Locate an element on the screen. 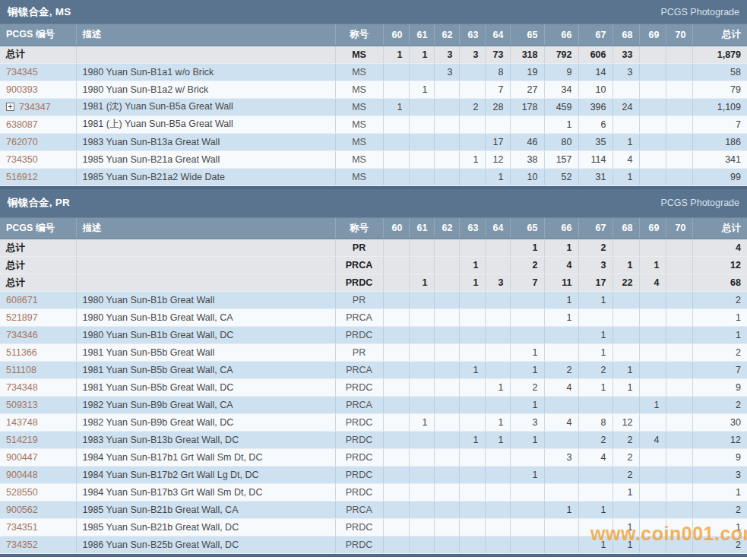 The height and width of the screenshot is (560, 747). grade-61-count: 1 is located at coordinates (421, 283).